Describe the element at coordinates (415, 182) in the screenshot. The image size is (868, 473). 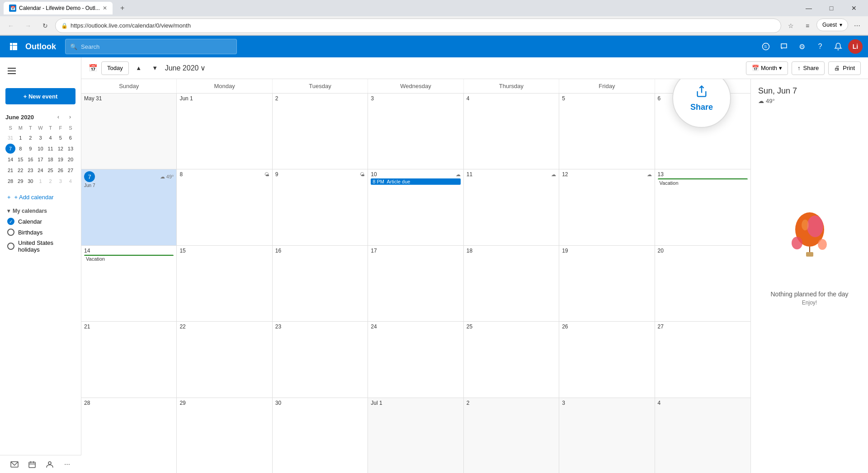
I see `cal-event-article-due: 8 PM Article due` at that location.